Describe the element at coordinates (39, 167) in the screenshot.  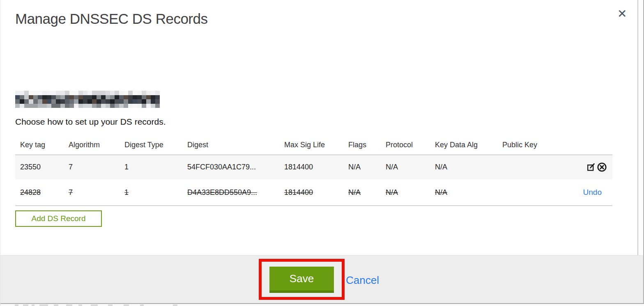
I see `cell-key-tag: 23550` at that location.